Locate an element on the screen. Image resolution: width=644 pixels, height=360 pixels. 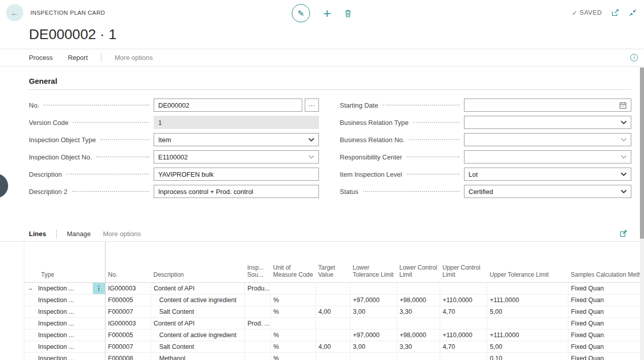
inspection-object-no-select: E1100002 is located at coordinates (236, 157).